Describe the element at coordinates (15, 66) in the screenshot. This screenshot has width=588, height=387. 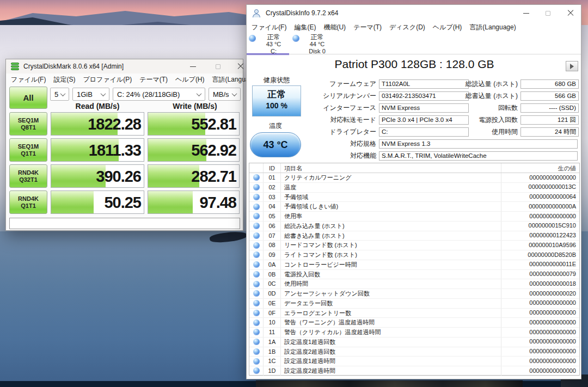
I see `cdm-app-icon` at that location.